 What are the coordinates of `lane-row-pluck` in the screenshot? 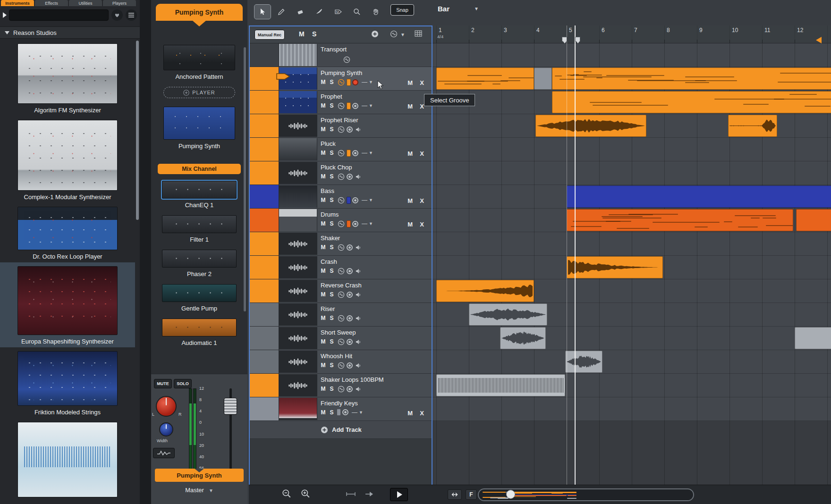 It's located at (632, 150).